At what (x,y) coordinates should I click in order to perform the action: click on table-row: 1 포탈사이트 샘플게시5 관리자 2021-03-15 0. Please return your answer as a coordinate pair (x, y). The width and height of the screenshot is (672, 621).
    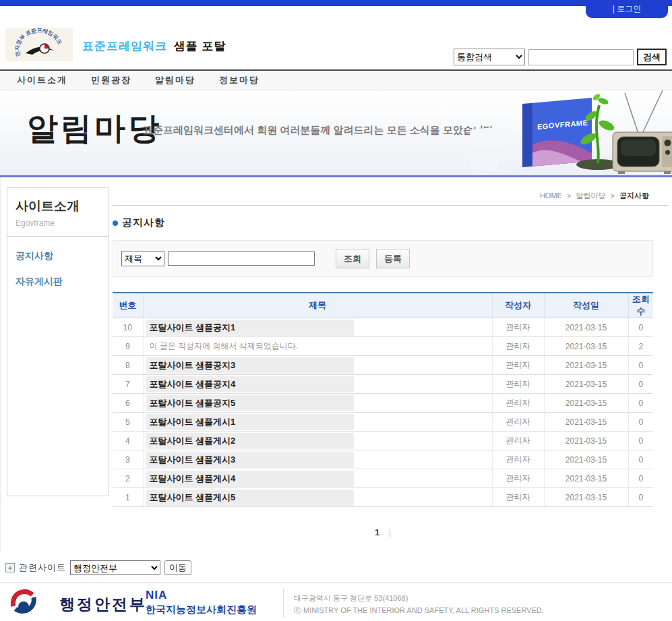
    Looking at the image, I should click on (383, 498).